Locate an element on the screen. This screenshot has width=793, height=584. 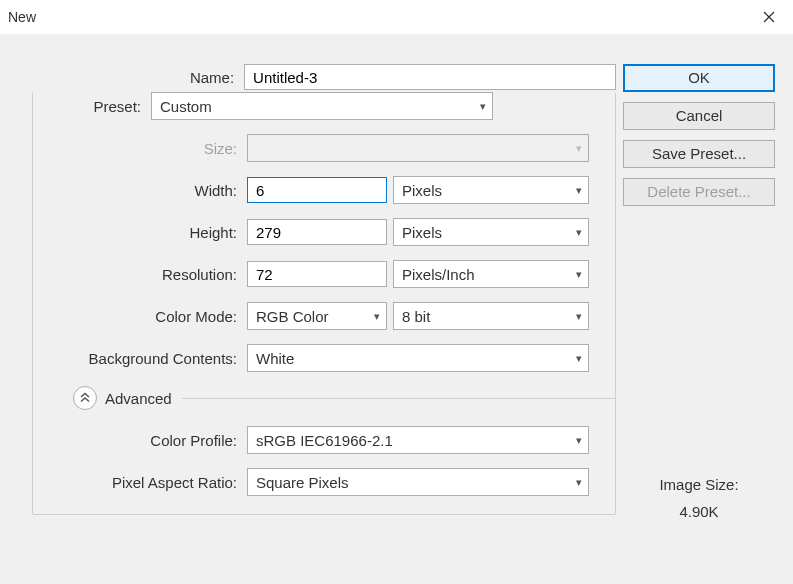
width-label: Width: is located at coordinates (140, 190).